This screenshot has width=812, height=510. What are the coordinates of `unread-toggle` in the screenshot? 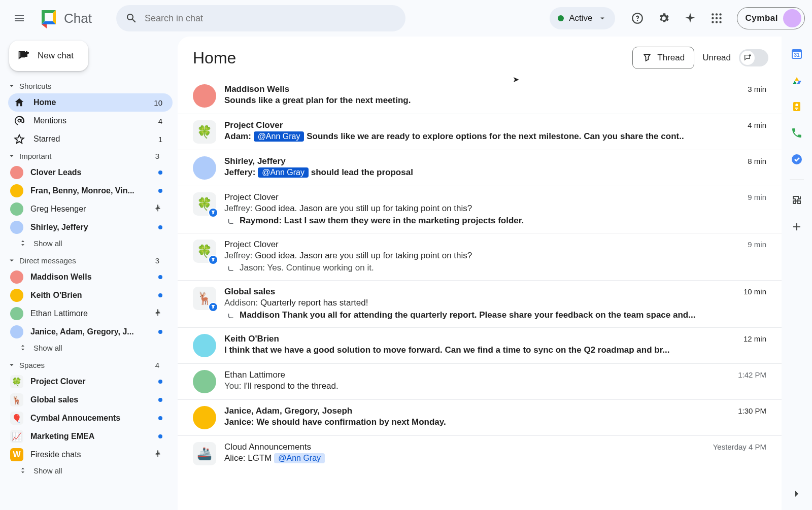 It's located at (754, 58).